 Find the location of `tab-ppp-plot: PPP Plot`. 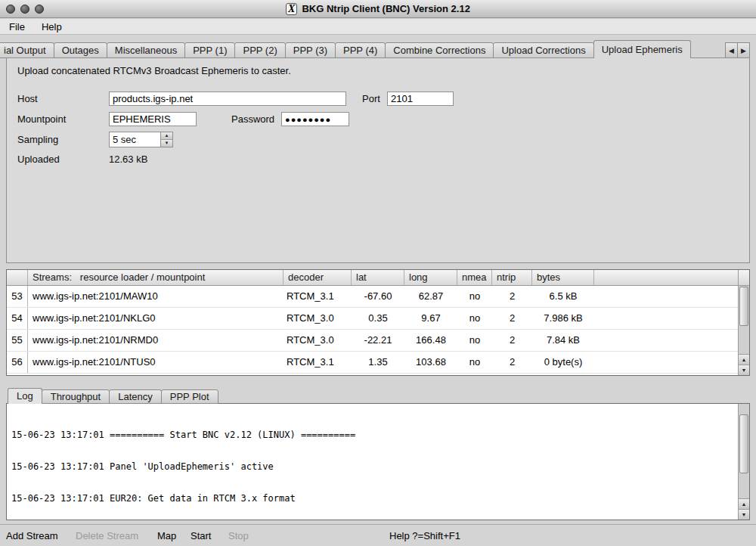

tab-ppp-plot: PPP Plot is located at coordinates (190, 396).